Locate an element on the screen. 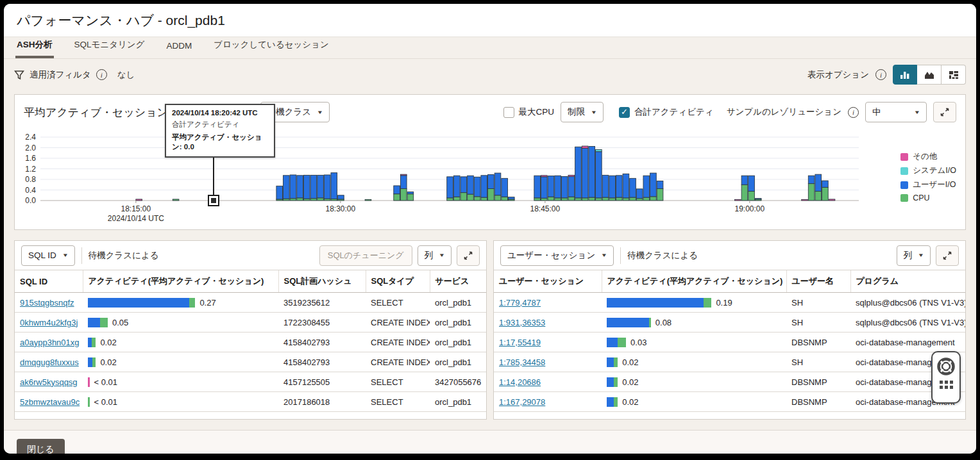 This screenshot has height=460, width=980. bar-chart-view-button is located at coordinates (905, 74).